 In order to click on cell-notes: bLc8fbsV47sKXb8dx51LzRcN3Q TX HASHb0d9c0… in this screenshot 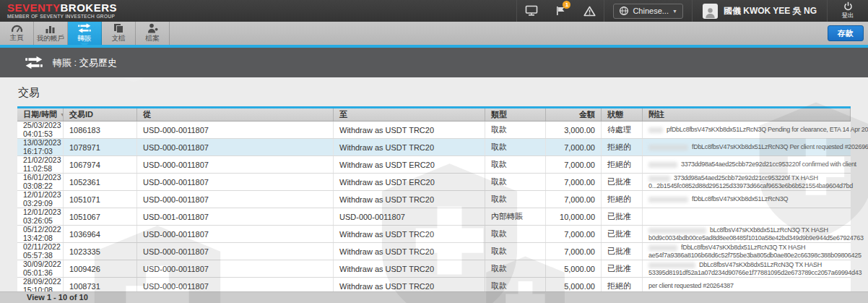, I will do `click(747, 234)`.